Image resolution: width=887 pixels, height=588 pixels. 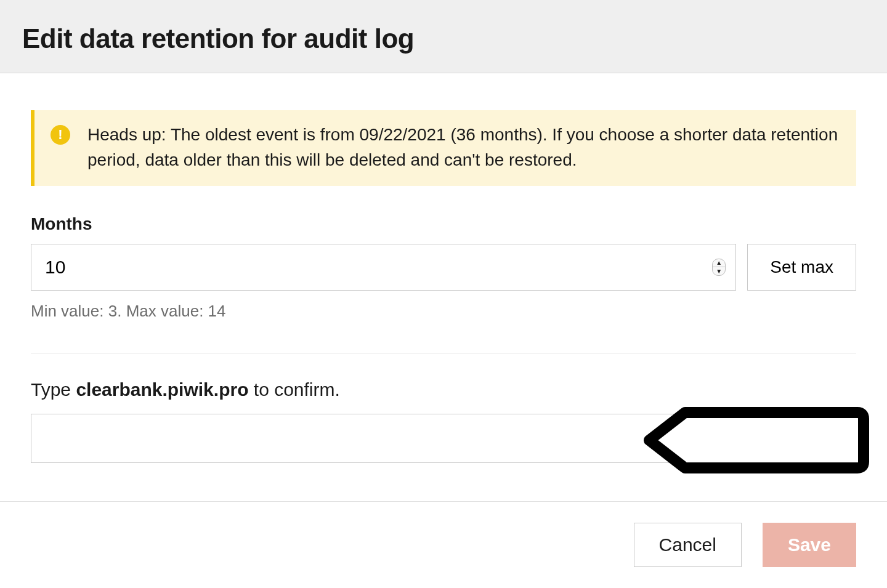 I want to click on dialog-footer: Cancel Save, so click(x=444, y=544).